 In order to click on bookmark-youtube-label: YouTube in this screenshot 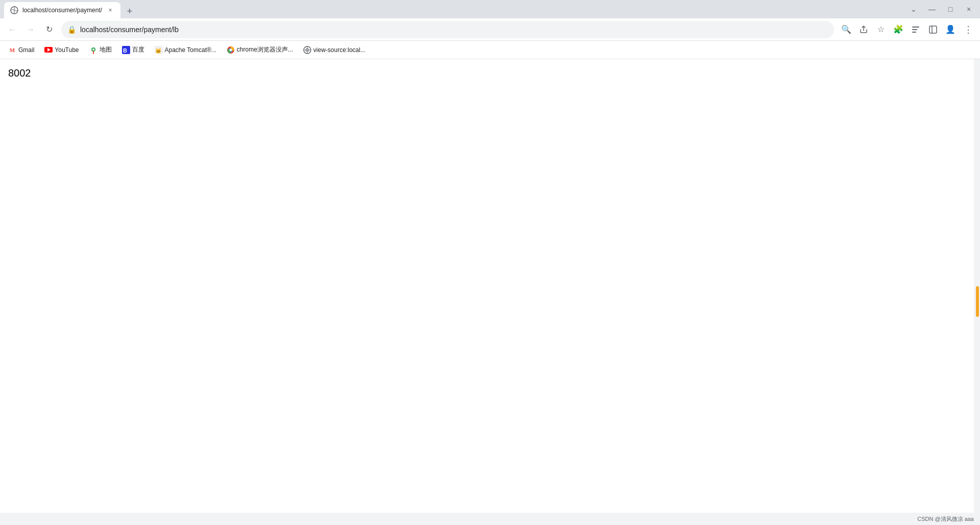, I will do `click(66, 50)`.